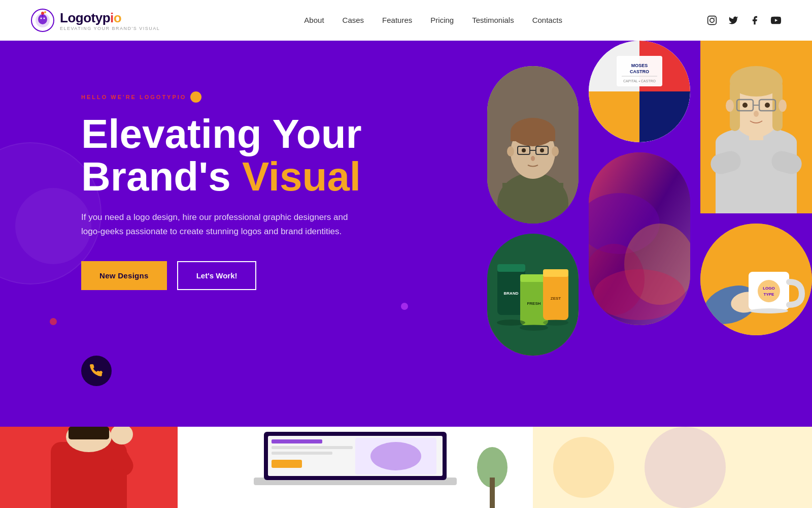 Image resolution: width=812 pixels, height=508 pixels. Describe the element at coordinates (96, 371) in the screenshot. I see `phone-button` at that location.